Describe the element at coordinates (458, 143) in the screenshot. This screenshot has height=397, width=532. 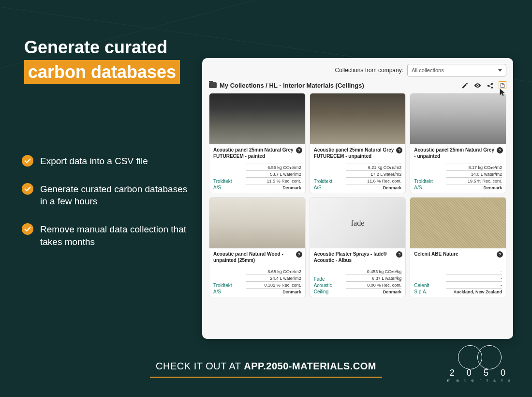
I see `material-card: ? Acoustic panel 25mm Natural Grey - unp…` at that location.